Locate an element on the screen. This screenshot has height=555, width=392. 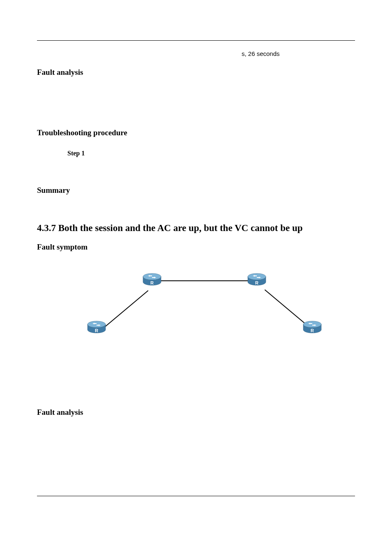
heading-fault-analysis-1: Fault analysis is located at coordinates (196, 72).